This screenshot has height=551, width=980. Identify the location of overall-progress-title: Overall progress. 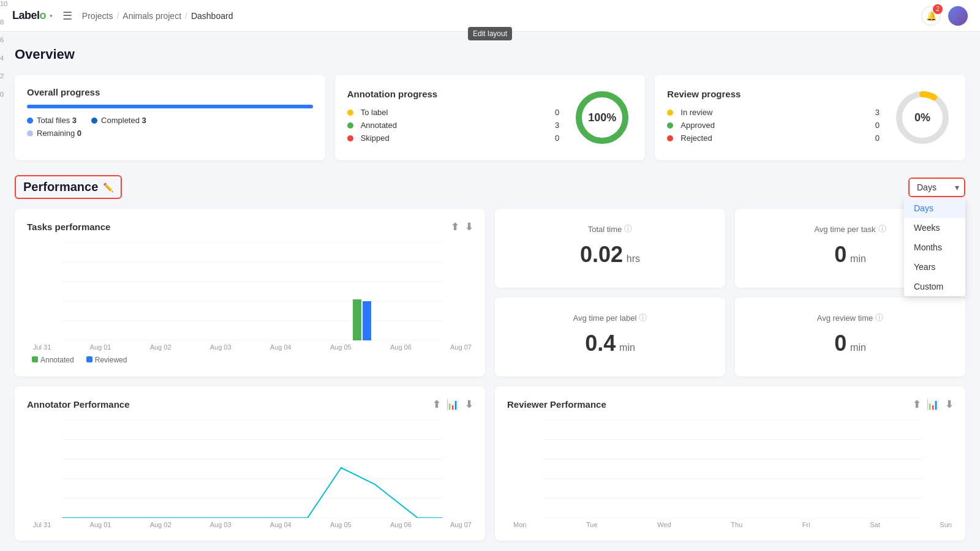
(64, 92).